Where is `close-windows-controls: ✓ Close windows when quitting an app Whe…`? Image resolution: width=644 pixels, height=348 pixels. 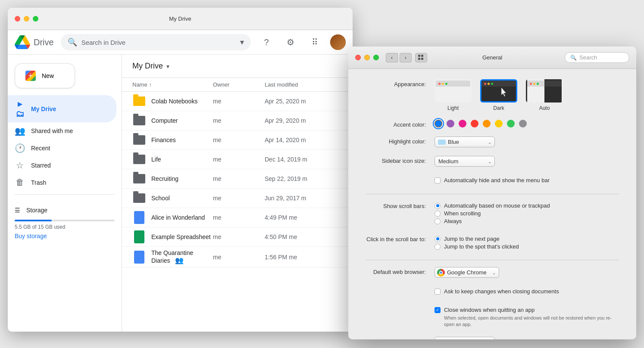 close-windows-controls: ✓ Close windows when quitting an app Whe… is located at coordinates (527, 317).